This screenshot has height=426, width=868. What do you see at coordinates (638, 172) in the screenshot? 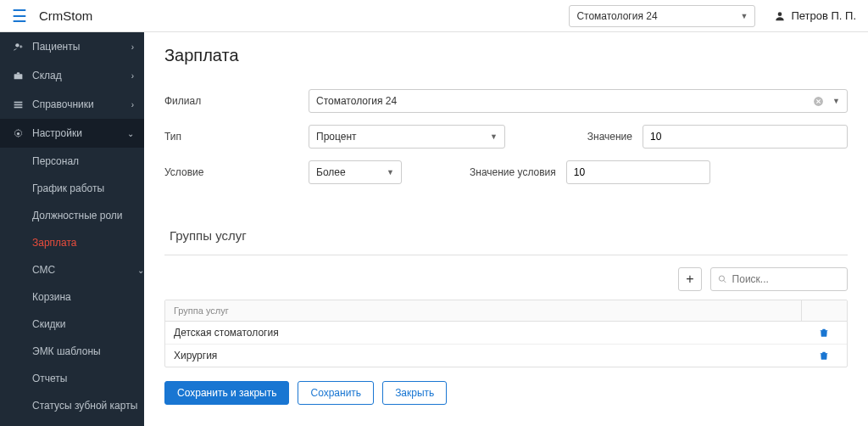
I see `cond-value-field` at bounding box center [638, 172].